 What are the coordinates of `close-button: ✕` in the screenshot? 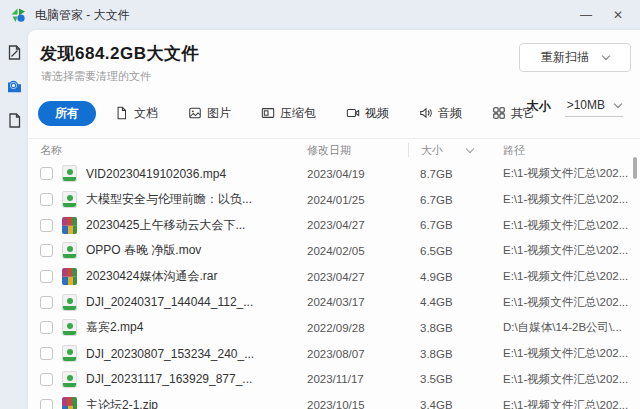 It's located at (618, 15).